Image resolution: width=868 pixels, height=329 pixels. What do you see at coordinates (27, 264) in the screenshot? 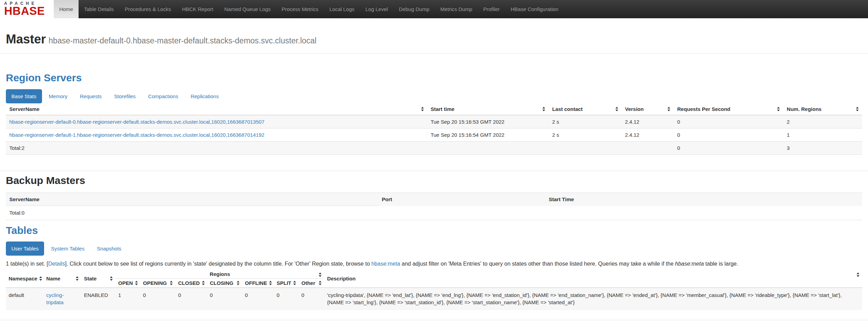
I see `note-text: 1 table(s) in set. [` at bounding box center [27, 264].